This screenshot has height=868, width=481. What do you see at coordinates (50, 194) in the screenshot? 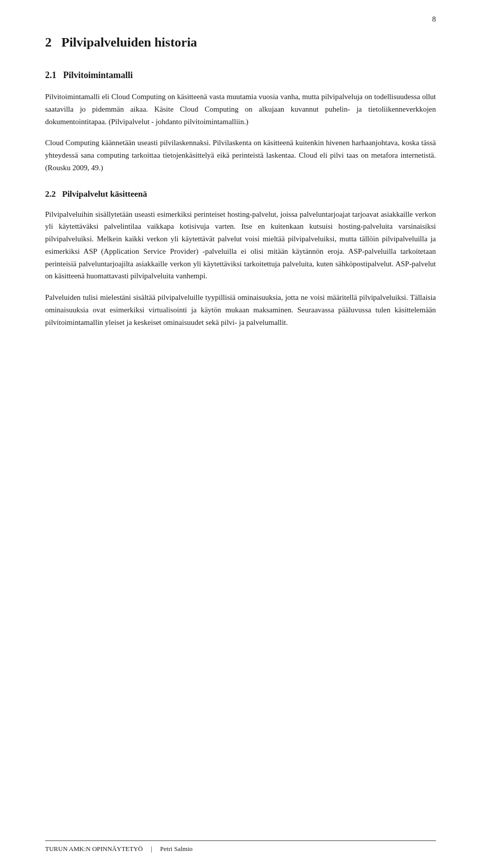
I see `section-2-2-number: 2.2` at bounding box center [50, 194].